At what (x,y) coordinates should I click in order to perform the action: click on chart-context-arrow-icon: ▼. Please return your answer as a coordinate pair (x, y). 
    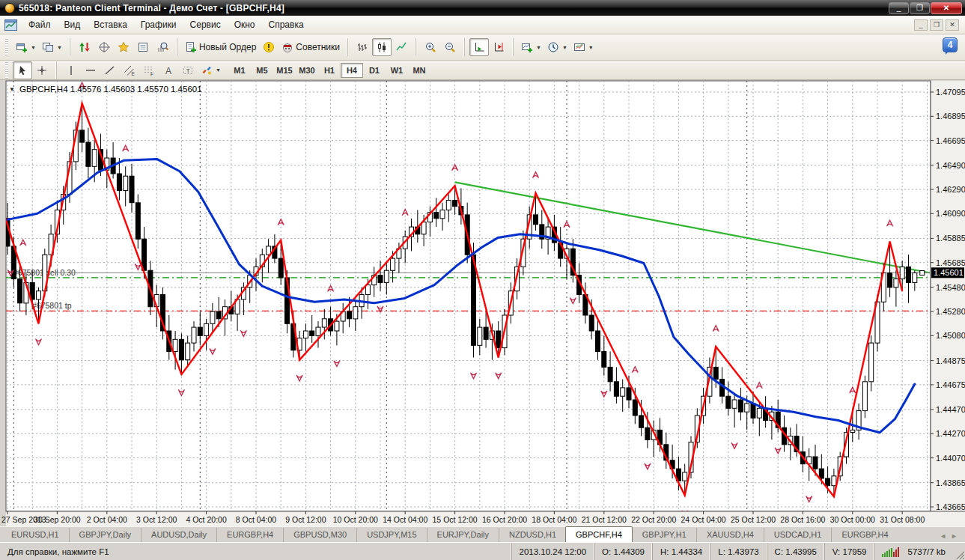
    Looking at the image, I should click on (12, 90).